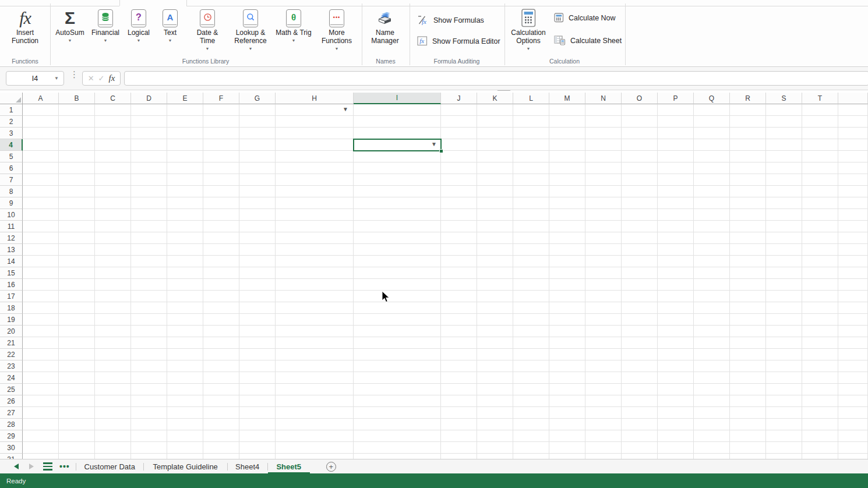  Describe the element at coordinates (397, 343) in the screenshot. I see `cell-I21` at that location.